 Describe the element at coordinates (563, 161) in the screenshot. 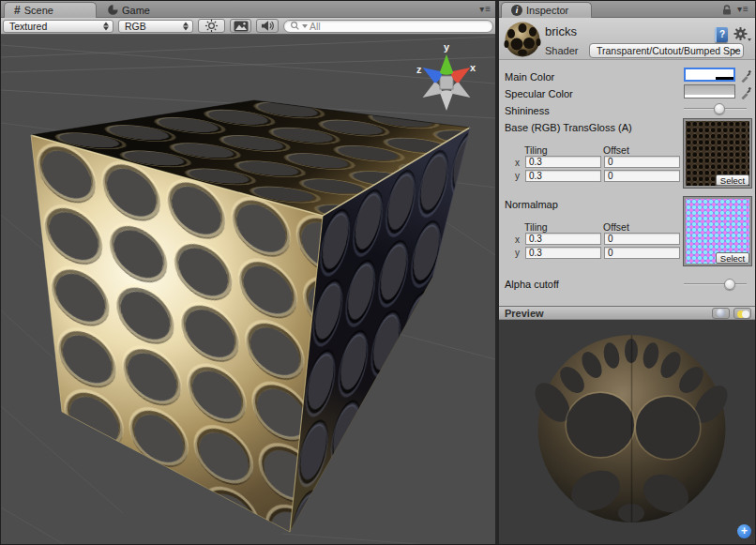

I see `base-tiling-x-field` at that location.